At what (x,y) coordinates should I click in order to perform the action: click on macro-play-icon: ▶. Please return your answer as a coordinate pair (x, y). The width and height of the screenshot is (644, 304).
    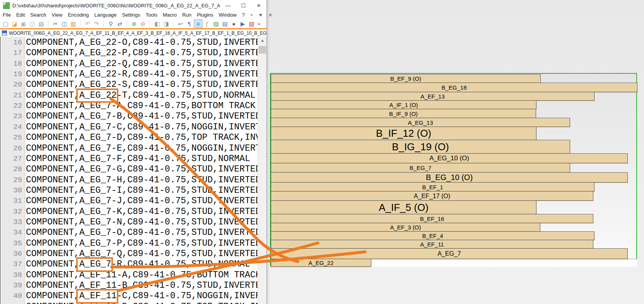
    Looking at the image, I should click on (243, 24).